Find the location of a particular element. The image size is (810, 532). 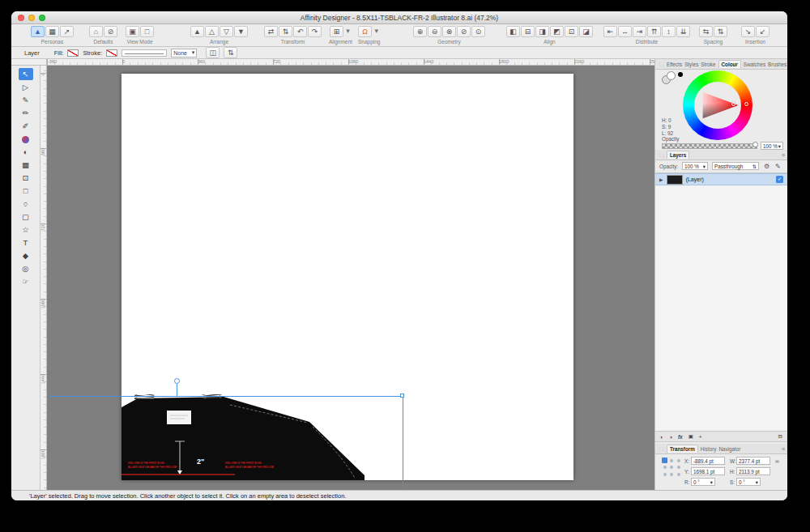

distribute-right-icon: ⇥ is located at coordinates (640, 32).